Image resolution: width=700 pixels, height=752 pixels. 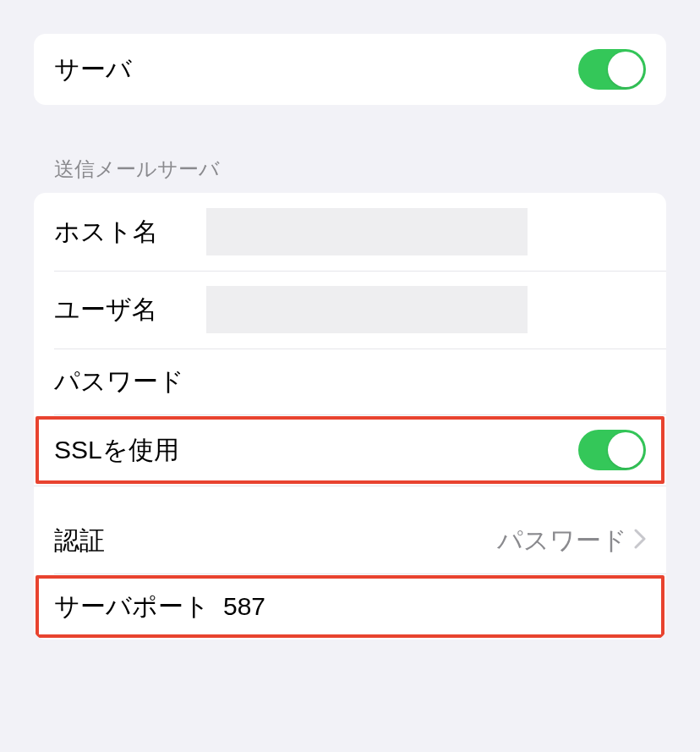 I want to click on password-label: パスワード, so click(x=119, y=382).